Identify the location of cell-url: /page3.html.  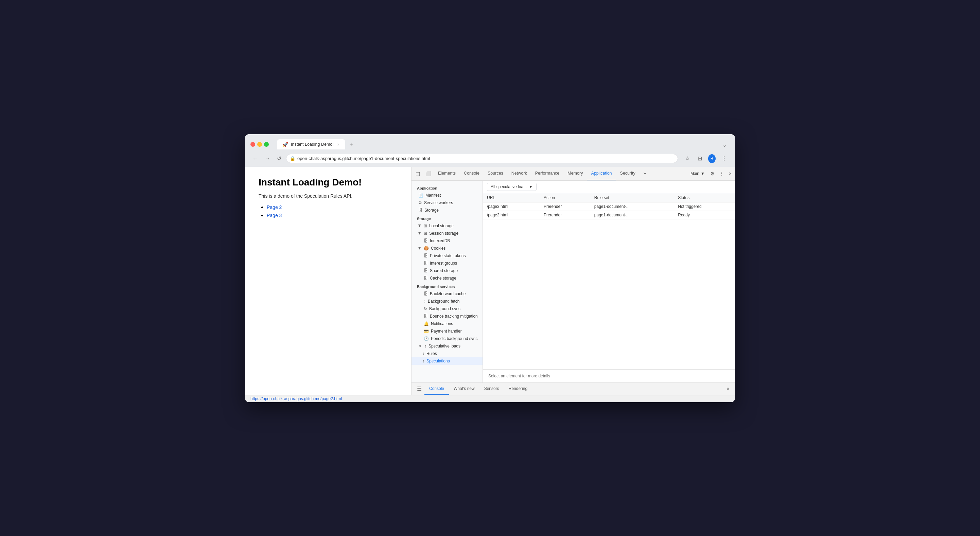
(511, 206).